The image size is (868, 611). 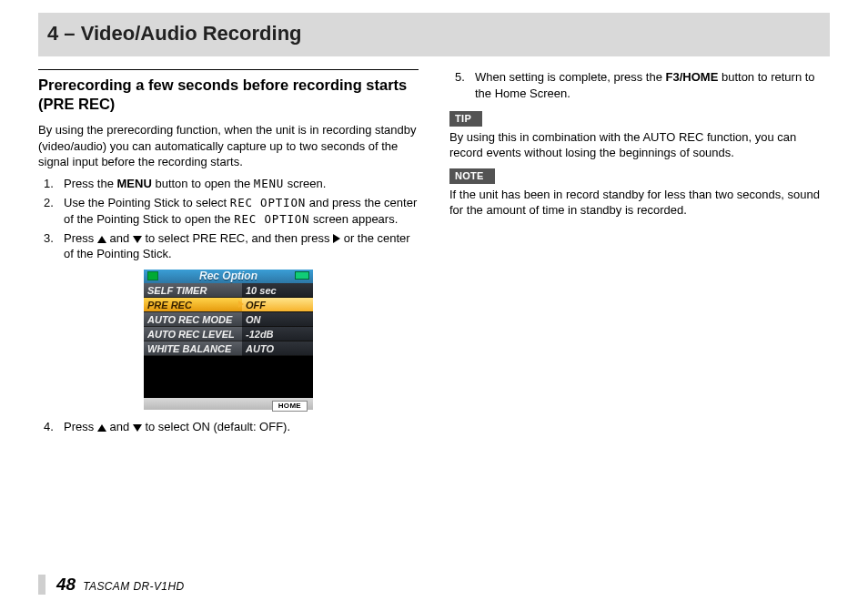 I want to click on device-row: AUTO REC LEVEL -12dB, so click(x=228, y=334).